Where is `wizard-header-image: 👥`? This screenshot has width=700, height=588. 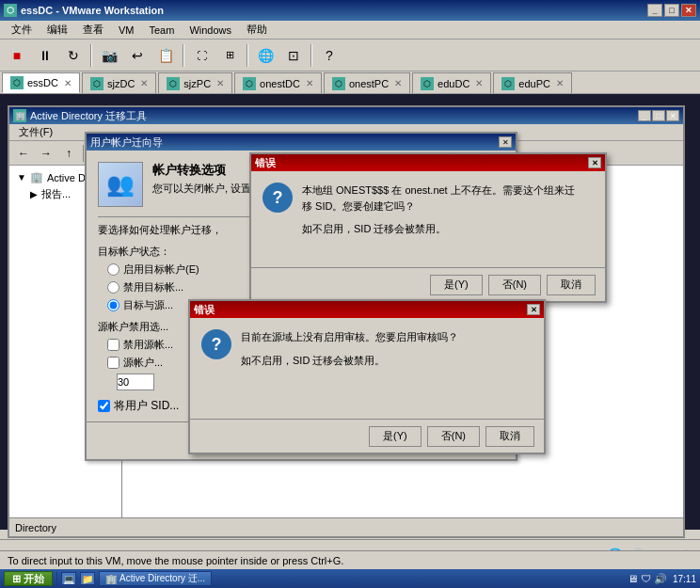
wizard-header-image: 👥 is located at coordinates (120, 184).